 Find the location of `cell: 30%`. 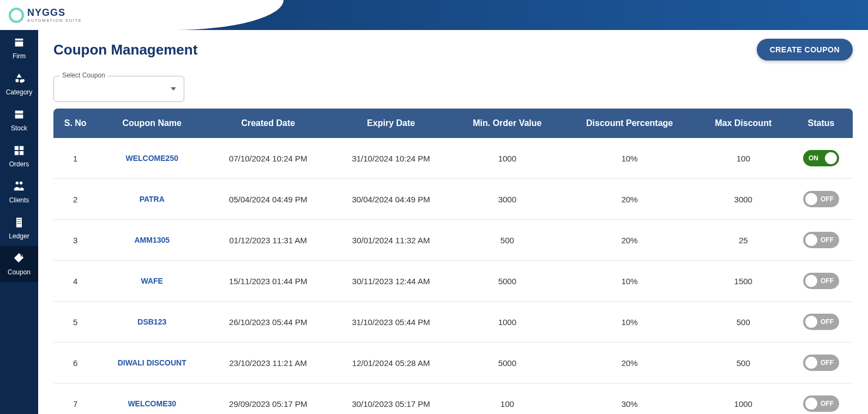

cell: 30% is located at coordinates (630, 399).